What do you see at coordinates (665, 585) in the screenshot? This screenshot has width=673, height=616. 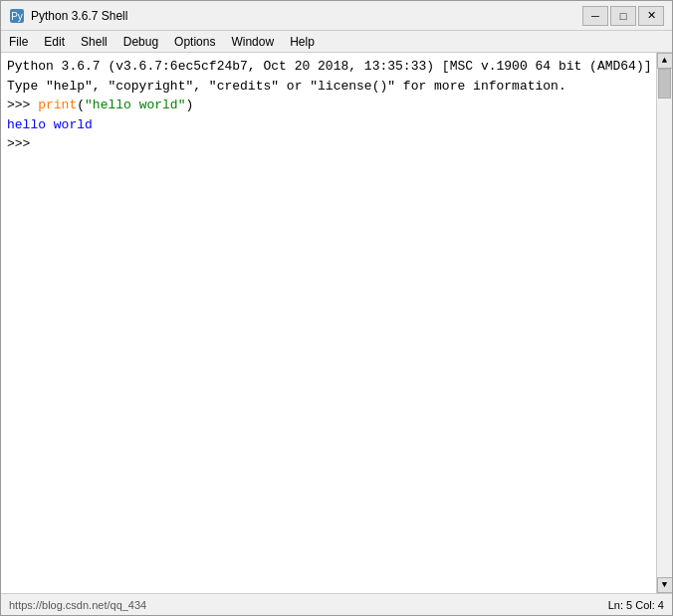 I see `scroll-down-button: ▼` at bounding box center [665, 585].